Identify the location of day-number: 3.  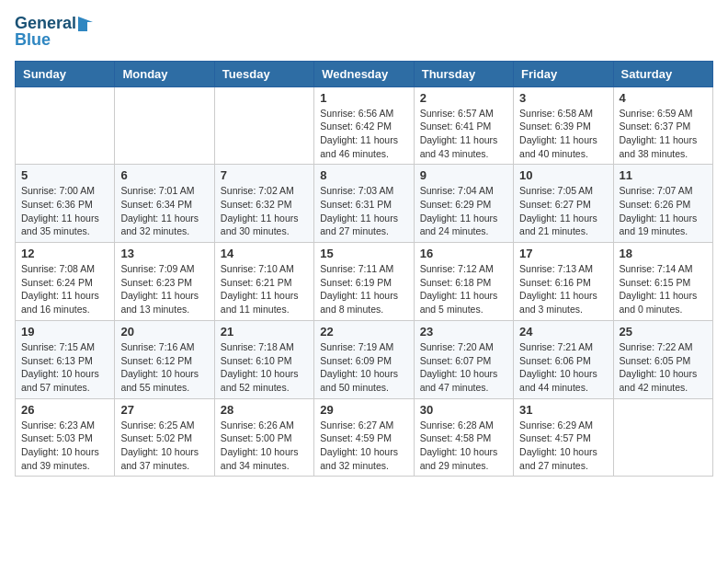
(563, 98).